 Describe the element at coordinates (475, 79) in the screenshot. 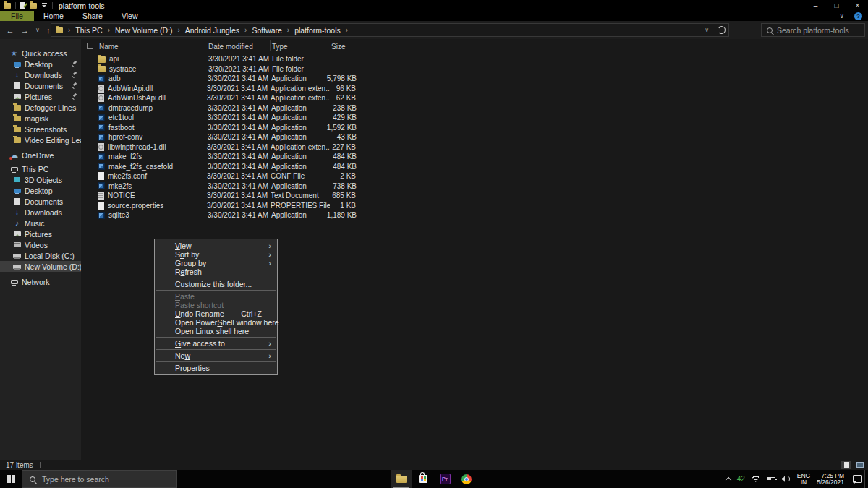

I see `file-row-adb: adb3/30/2021 3:41 AMApplication5,798 KB` at that location.